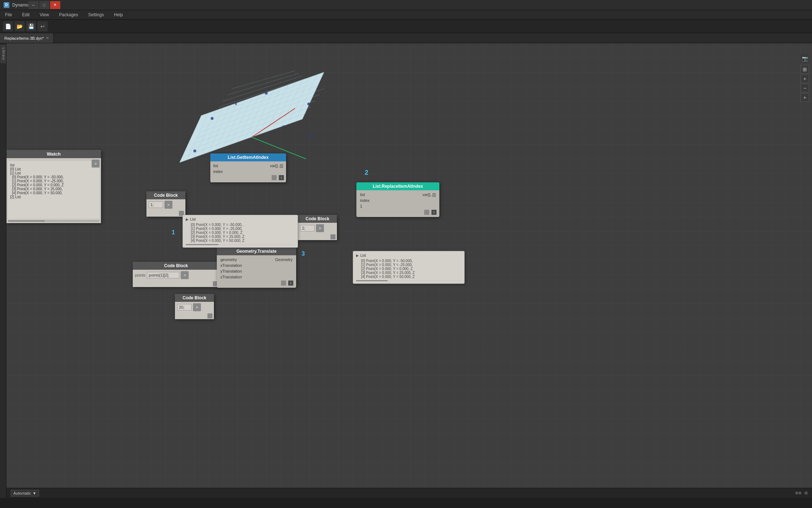 This screenshot has height=508, width=812. Describe the element at coordinates (333, 237) in the screenshot. I see `code-block-2-pin` at that location.